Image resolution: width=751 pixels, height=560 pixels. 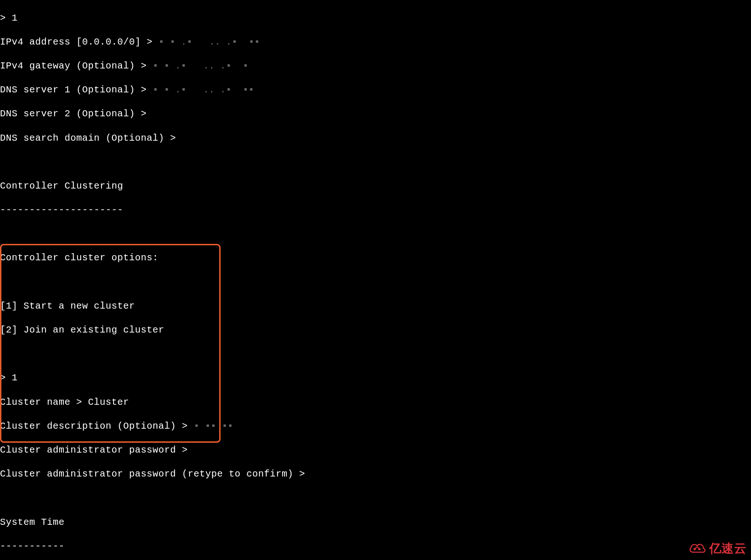 What do you see at coordinates (376, 114) in the screenshot?
I see `dns2-line: DNS server 2 (Optional) >` at bounding box center [376, 114].